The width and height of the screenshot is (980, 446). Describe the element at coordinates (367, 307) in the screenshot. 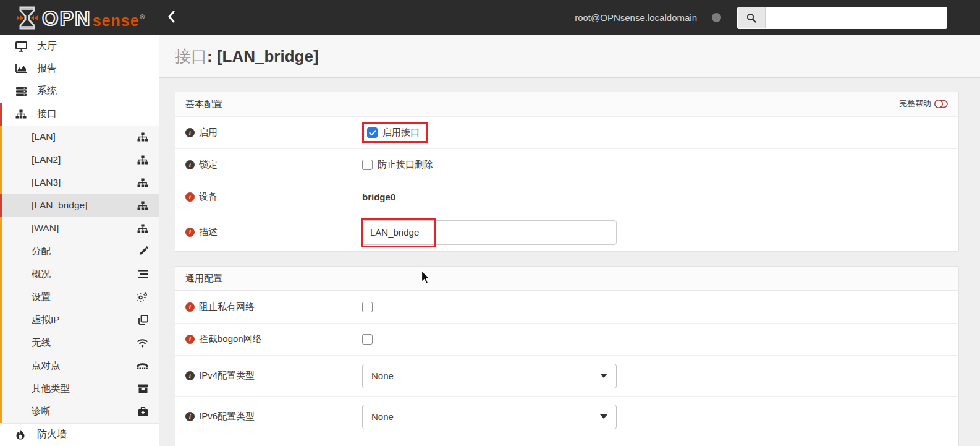

I see `block-private-networks-checkbox` at that location.